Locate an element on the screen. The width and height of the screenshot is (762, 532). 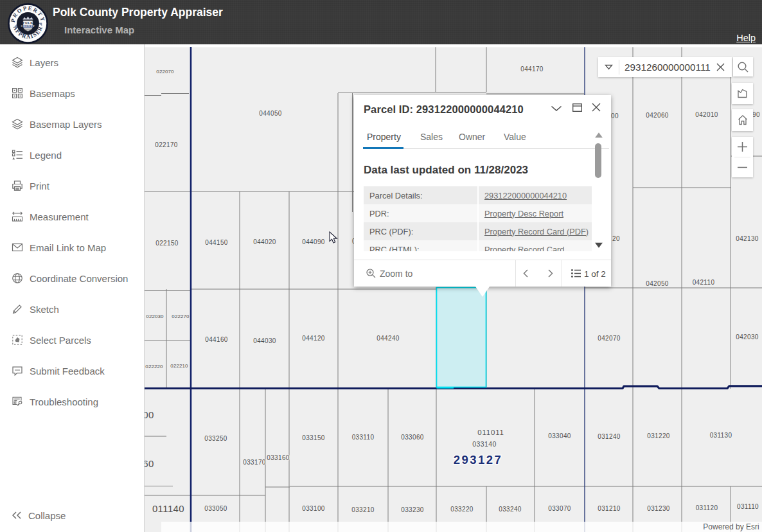
svg-text: 033060 is located at coordinates (412, 437).